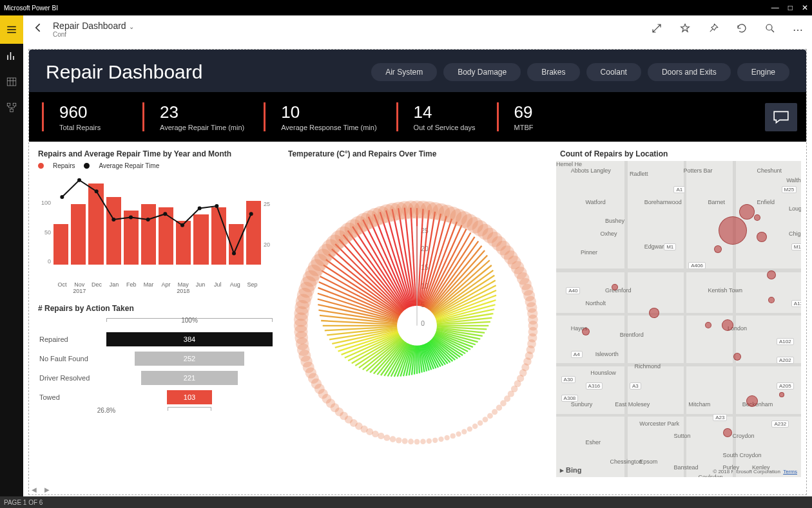 This screenshot has width=812, height=508. What do you see at coordinates (569, 164) in the screenshot?
I see `place-label: Hemel He` at bounding box center [569, 164].